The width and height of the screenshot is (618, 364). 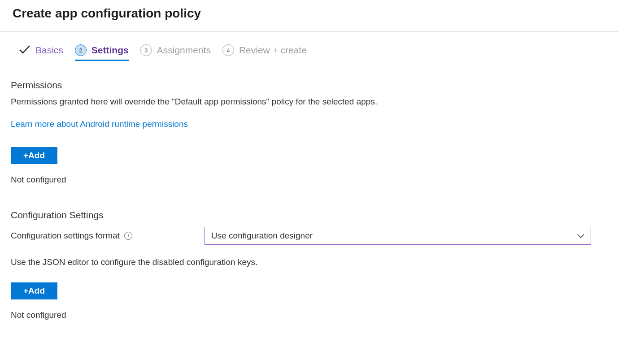 I want to click on chevron-down-icon, so click(x=581, y=236).